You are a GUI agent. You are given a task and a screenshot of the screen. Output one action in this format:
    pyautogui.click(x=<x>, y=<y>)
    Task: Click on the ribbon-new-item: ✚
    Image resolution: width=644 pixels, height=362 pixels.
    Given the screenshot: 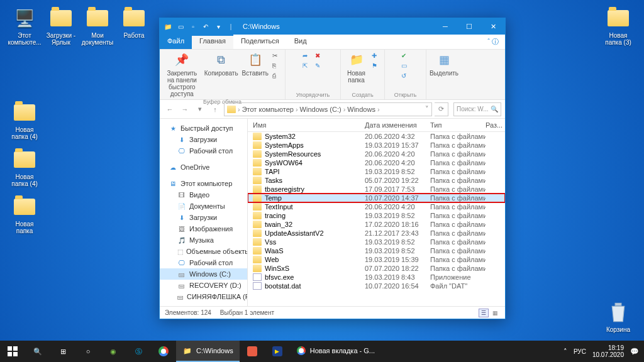 What is the action you would take?
    pyautogui.click(x=376, y=57)
    